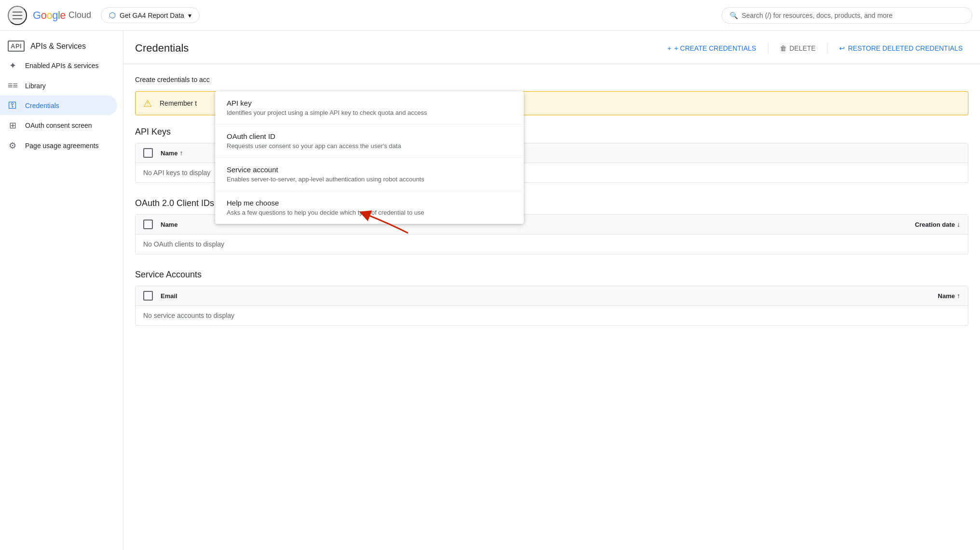  I want to click on google-cloud-logo: Google Cloud, so click(62, 15).